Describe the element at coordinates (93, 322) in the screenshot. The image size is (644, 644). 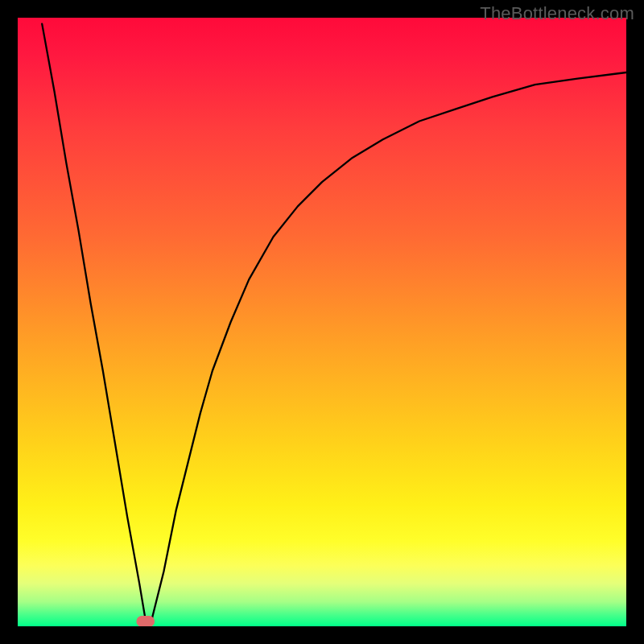
I see `series-left-arm` at that location.